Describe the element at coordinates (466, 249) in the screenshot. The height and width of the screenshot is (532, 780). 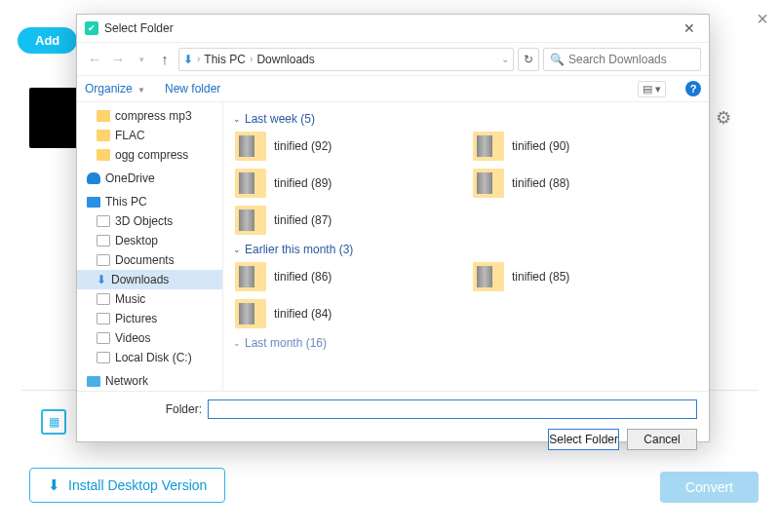
I see `group-header: ⌄Earlier this month (3)` at that location.